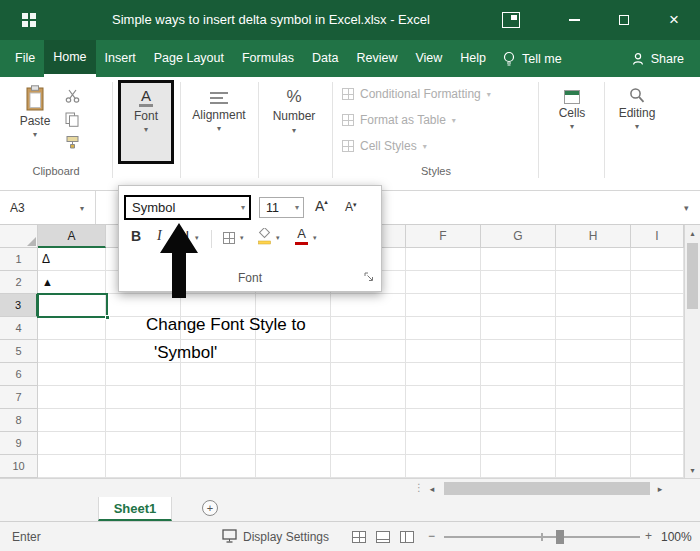 The height and width of the screenshot is (551, 700). What do you see at coordinates (444, 420) in the screenshot?
I see `cell-F8` at bounding box center [444, 420].